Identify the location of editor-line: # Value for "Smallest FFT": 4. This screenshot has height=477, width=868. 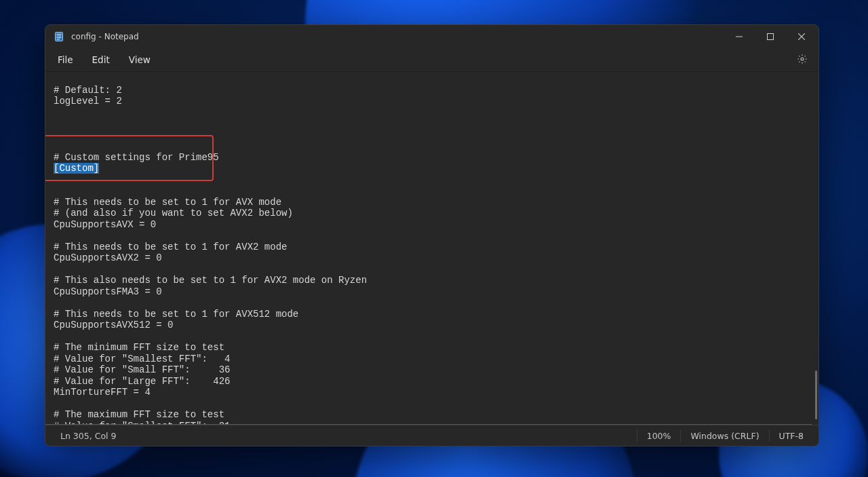
(433, 360).